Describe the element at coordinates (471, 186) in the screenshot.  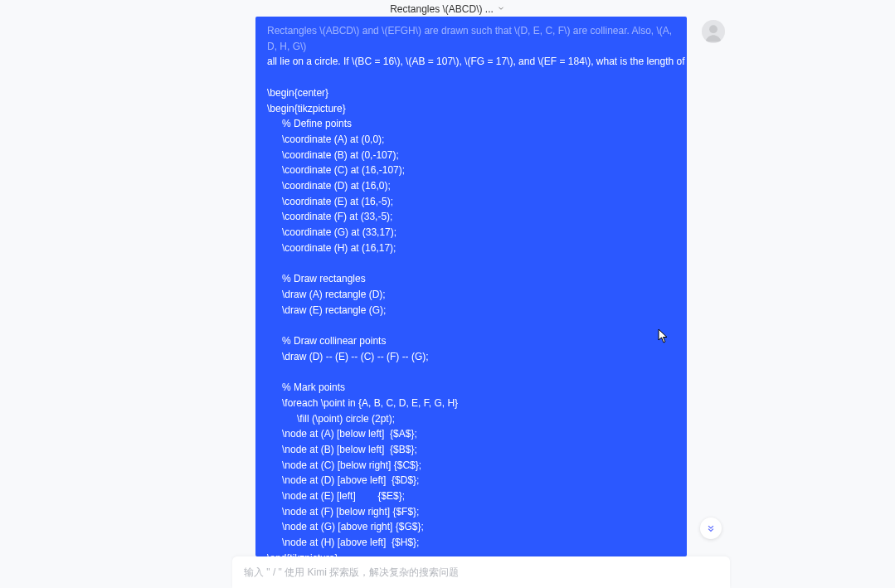
I see `code-line: \coordinate (D) at (16,0);` at that location.